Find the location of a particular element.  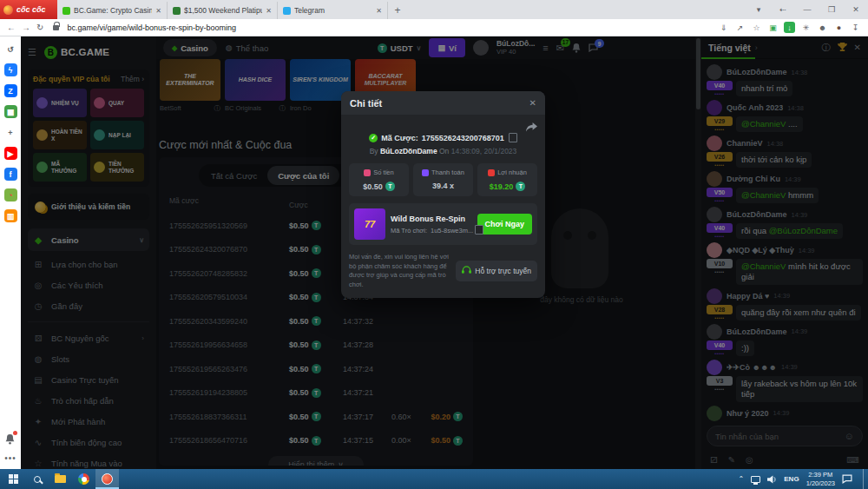

support-text: Mọi vấn đề, xin vui lòng liên hệ với bộ … is located at coordinates (399, 271).